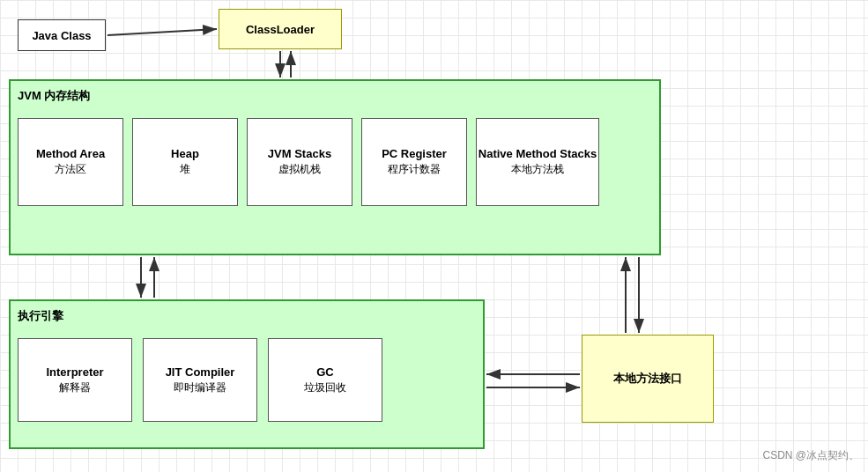 This screenshot has width=868, height=472. I want to click on method-area-cn: 方法区, so click(70, 169).